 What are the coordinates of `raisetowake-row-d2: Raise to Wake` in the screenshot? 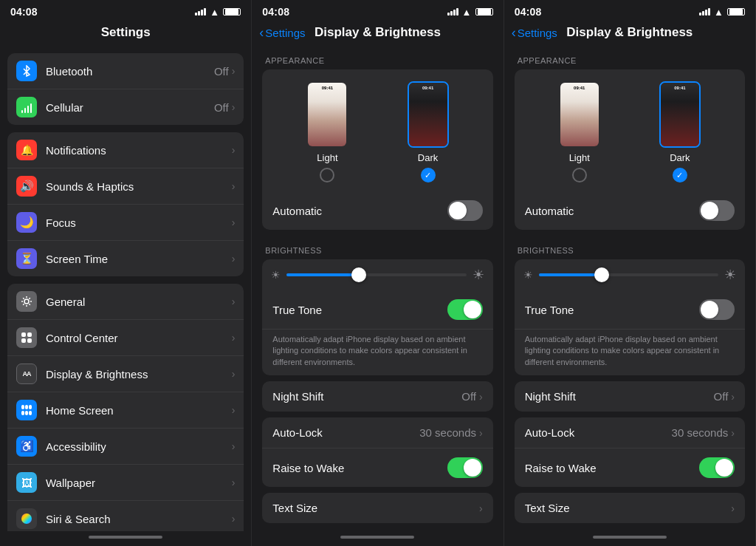 It's located at (630, 468).